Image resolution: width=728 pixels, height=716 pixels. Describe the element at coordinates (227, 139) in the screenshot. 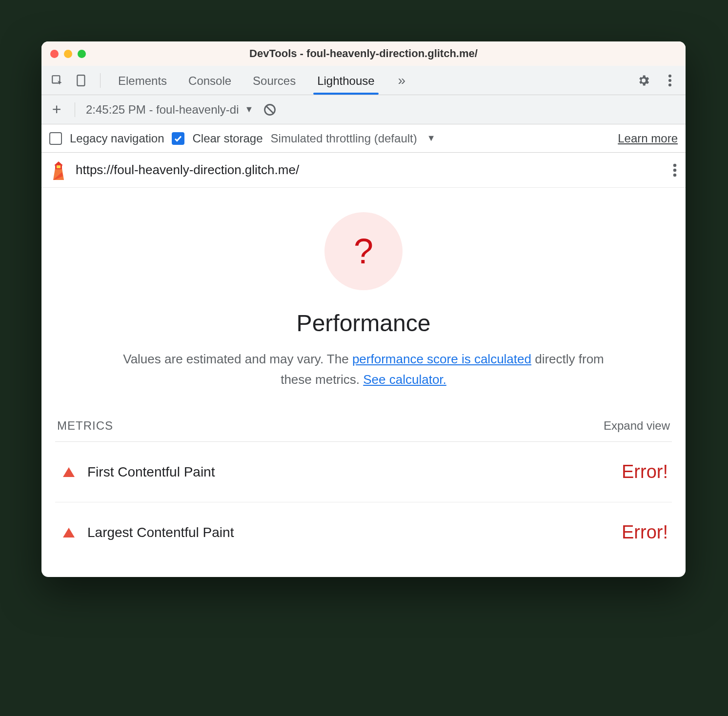

I see `clear-storage-label: Clear storage` at that location.